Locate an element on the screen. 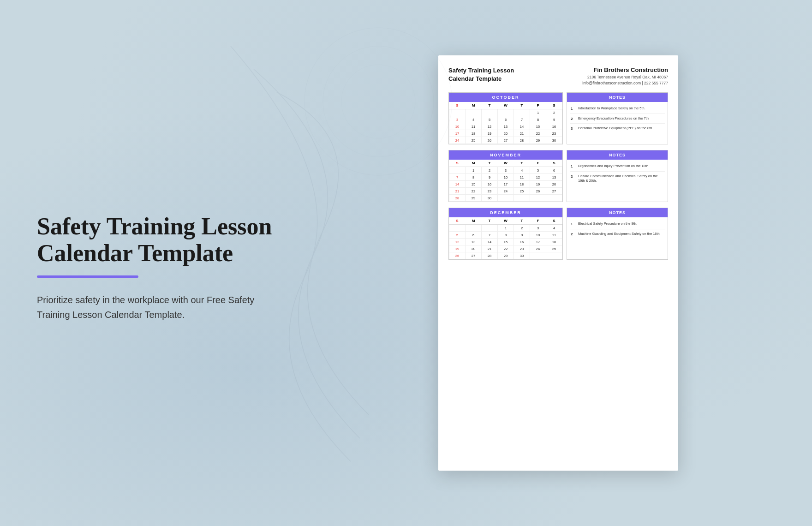 The height and width of the screenshot is (526, 812). october-notes: NOTES 1 Introduction to Workplace Safety… is located at coordinates (617, 118).